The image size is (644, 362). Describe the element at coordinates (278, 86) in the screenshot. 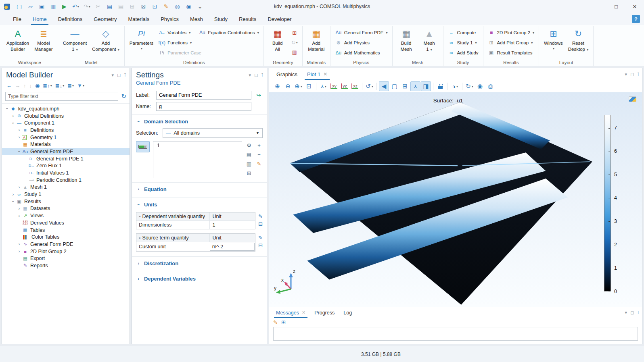

I see `zoom-in-button: ⊕` at that location.